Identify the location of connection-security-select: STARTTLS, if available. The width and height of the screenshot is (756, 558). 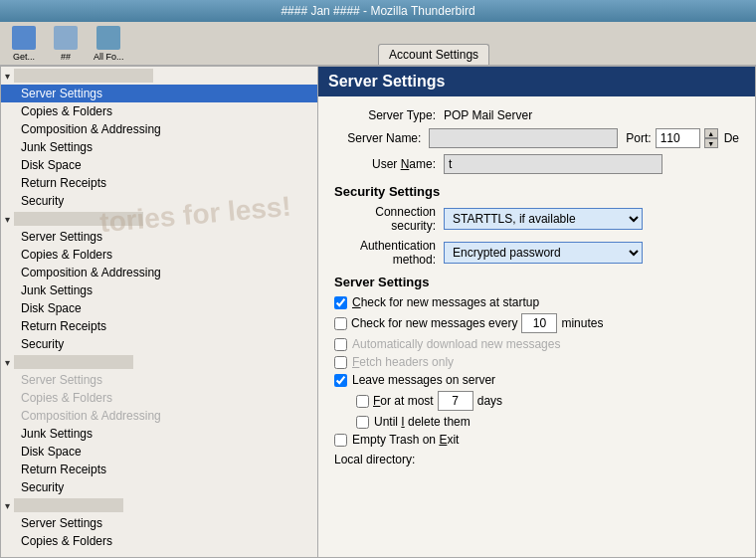
(543, 219).